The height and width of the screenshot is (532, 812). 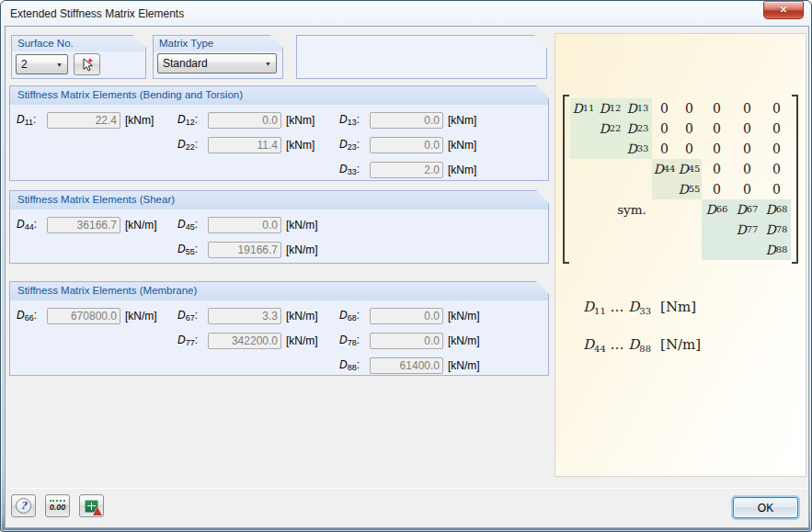 I want to click on pick-surface-button, so click(x=86, y=64).